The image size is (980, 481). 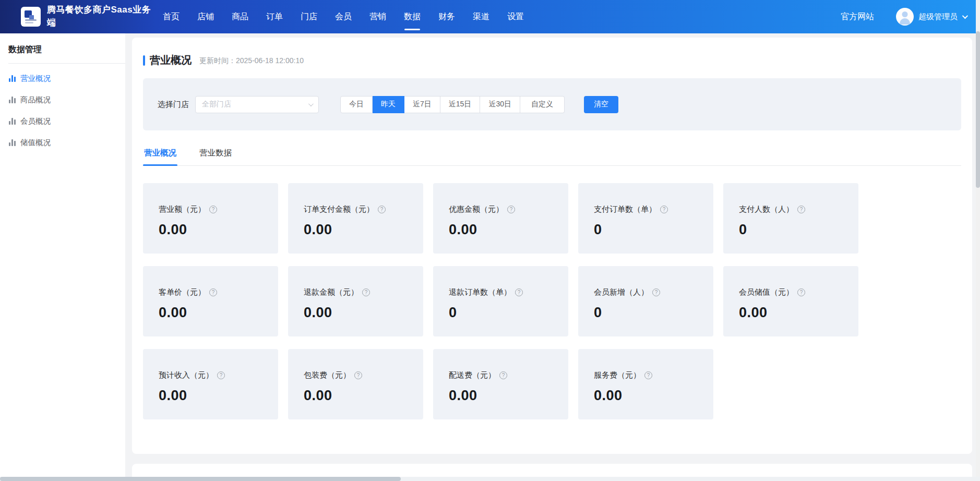 I want to click on date-range-30days-button: 近30日, so click(x=500, y=104).